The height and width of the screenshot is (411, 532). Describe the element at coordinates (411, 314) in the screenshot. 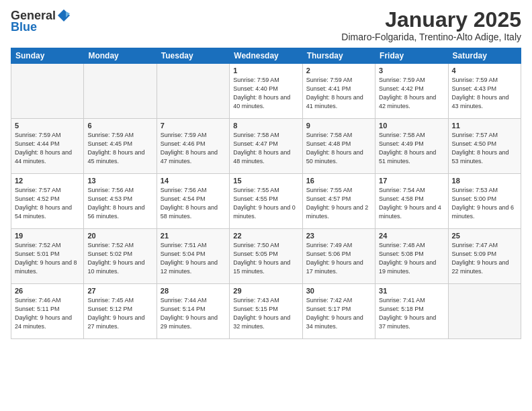

I see `day-info: Sunrise: 7:41 AMSunset: 5:18 PMDaylight:…` at that location.